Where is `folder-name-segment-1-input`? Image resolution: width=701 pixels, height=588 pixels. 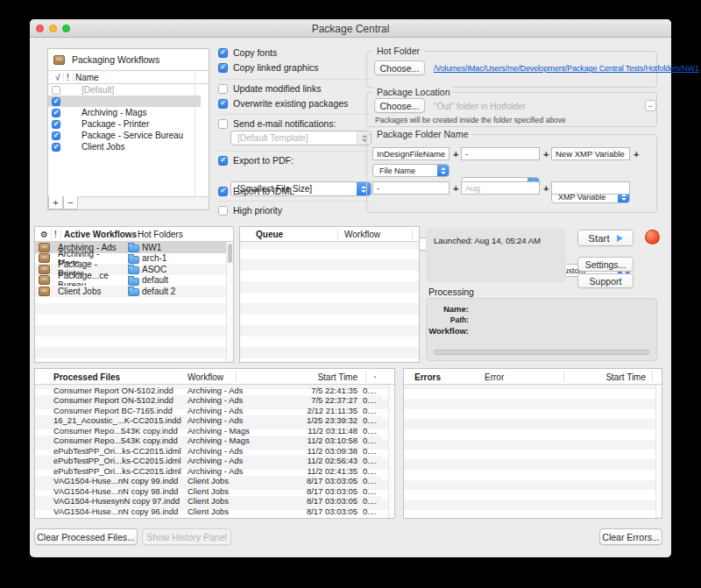 folder-name-segment-1-input is located at coordinates (411, 154).